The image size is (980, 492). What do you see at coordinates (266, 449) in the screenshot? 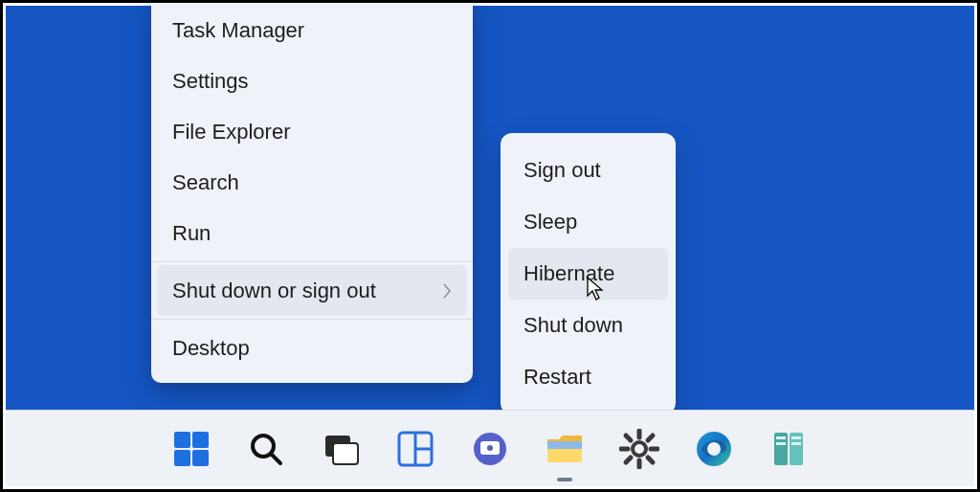
I see `taskbar-search-button` at bounding box center [266, 449].